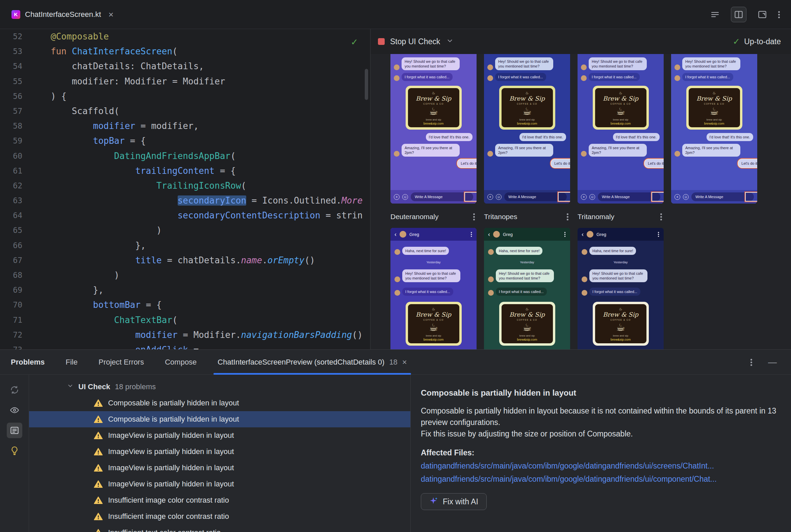 The width and height of the screenshot is (791, 532). I want to click on fix-with-ai-button: Fix with AI, so click(454, 501).